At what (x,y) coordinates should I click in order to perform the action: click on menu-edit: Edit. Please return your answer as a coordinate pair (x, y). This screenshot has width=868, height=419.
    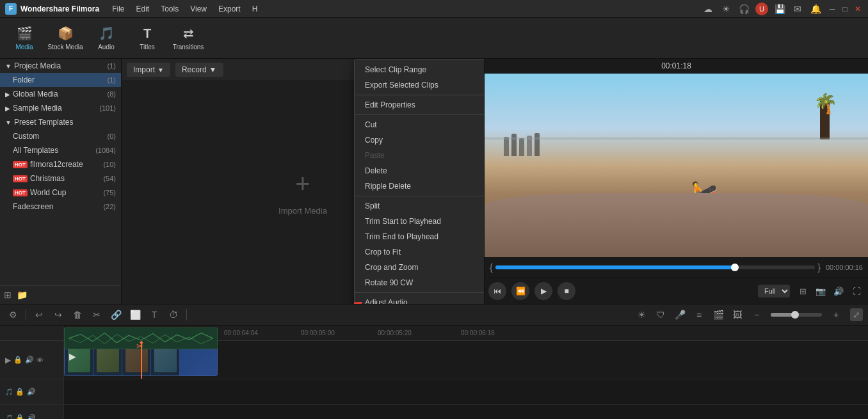
    Looking at the image, I should click on (142, 9).